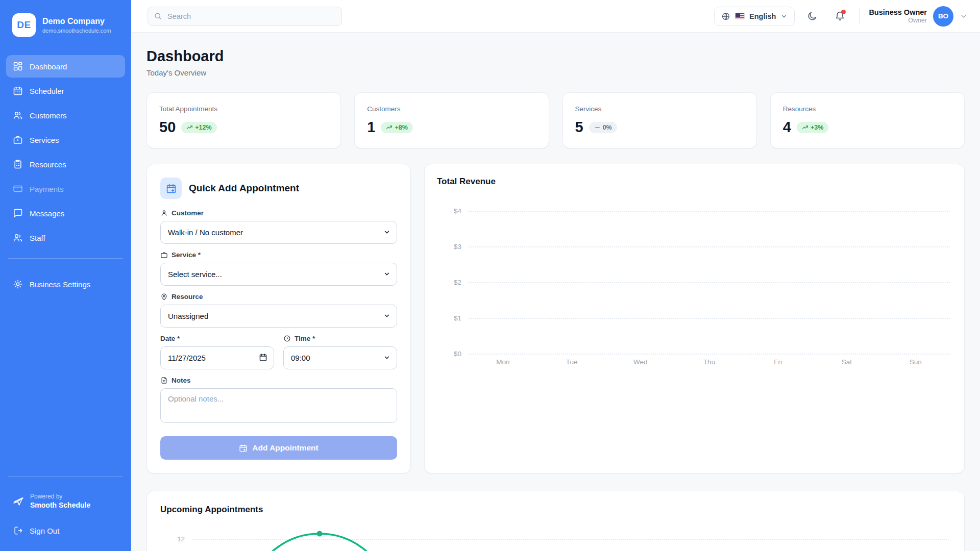 The height and width of the screenshot is (551, 980). I want to click on user-menu: Business Owner Owner BO, so click(918, 16).